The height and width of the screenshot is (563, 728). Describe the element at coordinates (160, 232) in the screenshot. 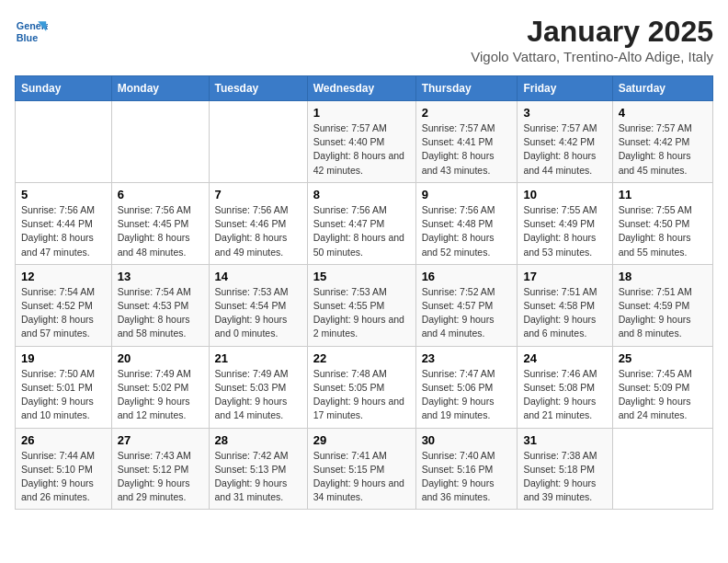

I see `day-info: Sunrise: 7:56 AMSunset: 4:45 PMDaylight:…` at that location.